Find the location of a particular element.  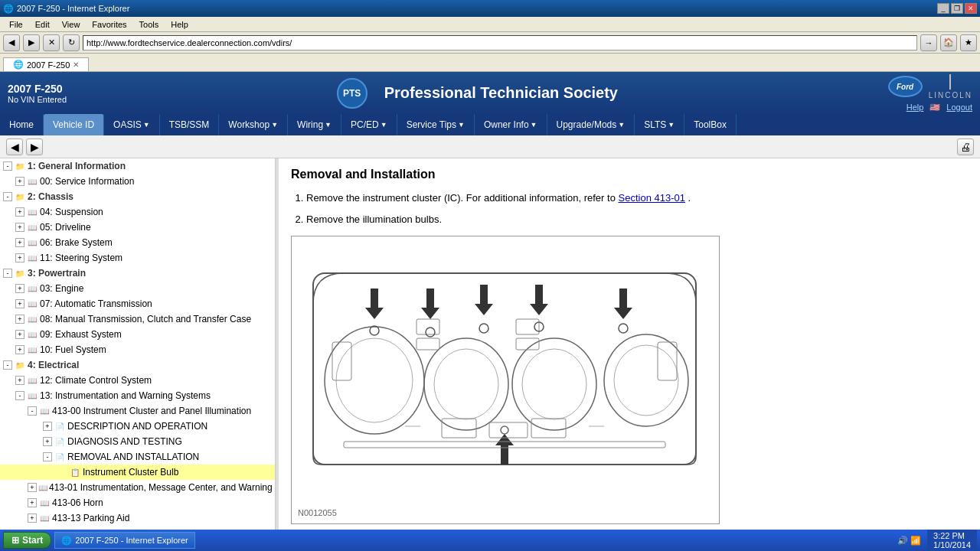

back-button: ◀ is located at coordinates (11, 43).